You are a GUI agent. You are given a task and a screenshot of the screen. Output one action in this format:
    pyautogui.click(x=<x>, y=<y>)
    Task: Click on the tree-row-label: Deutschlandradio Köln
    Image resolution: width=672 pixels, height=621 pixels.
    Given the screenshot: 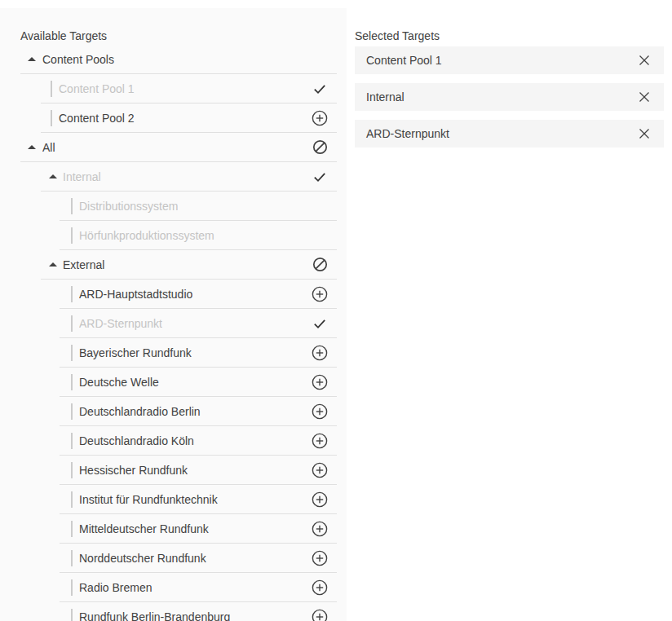 What is the action you would take?
    pyautogui.click(x=137, y=441)
    